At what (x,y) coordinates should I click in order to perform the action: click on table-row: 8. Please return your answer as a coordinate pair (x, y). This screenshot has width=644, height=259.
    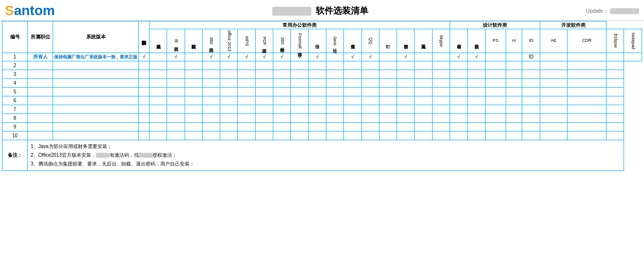
    Looking at the image, I should click on (322, 118).